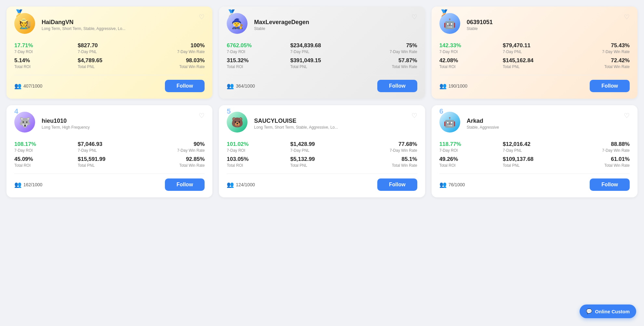 The height and width of the screenshot is (326, 644). I want to click on follow-button-3: Follow, so click(610, 86).